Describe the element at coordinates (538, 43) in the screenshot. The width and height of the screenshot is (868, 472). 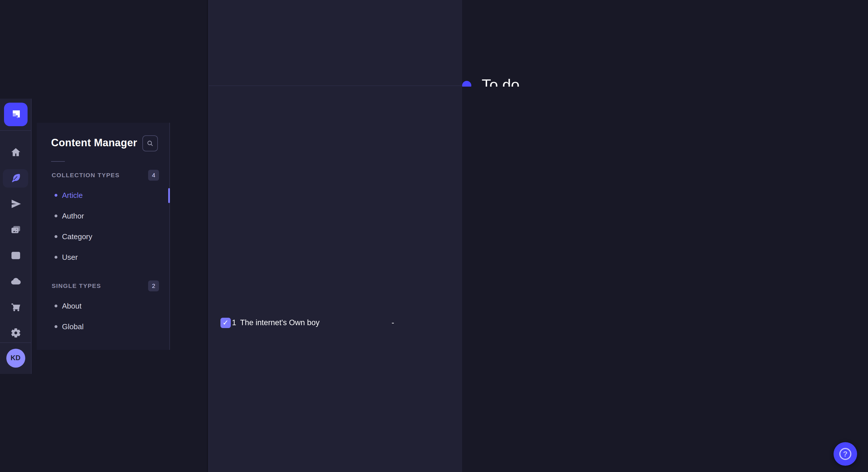
I see `table-row: 4 Beautiful picture - To do - English (e…` at that location.